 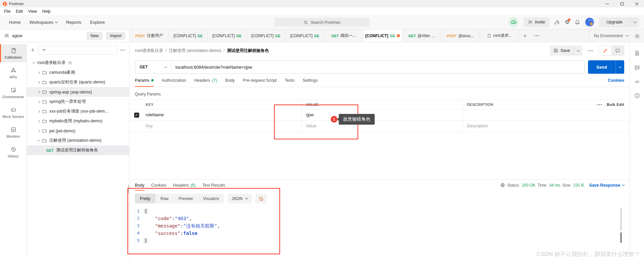 I want to click on search-input: Search Postman, so click(x=322, y=22).